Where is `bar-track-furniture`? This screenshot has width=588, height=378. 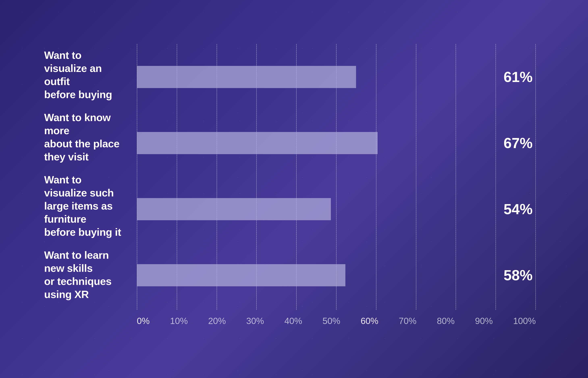 bar-track-furniture is located at coordinates (317, 209).